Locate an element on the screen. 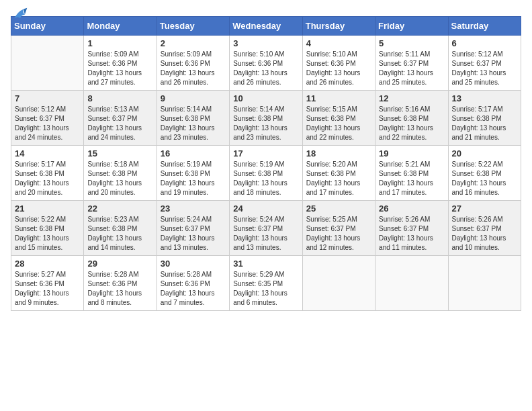 The height and width of the screenshot is (411, 532). calendar-cell: 29Sunrise: 5:28 AMSunset: 6:36 PMDayligh… is located at coordinates (120, 283).